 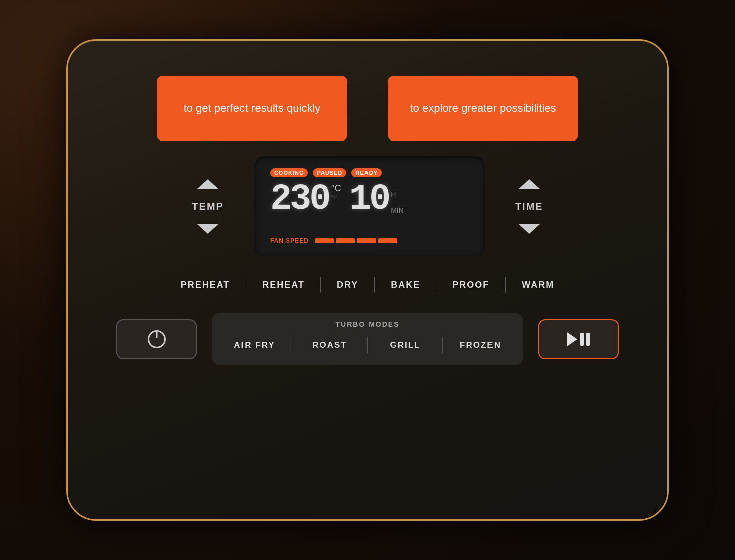 I want to click on bottom-row: TURBO MODES AIR FRY ROAST GRILL FROZEN, so click(x=368, y=339).